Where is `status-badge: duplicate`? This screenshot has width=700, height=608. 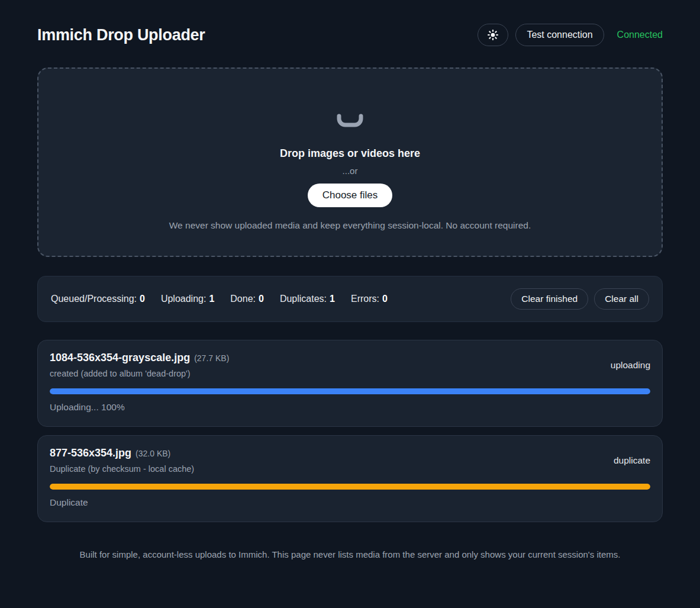
status-badge: duplicate is located at coordinates (632, 461).